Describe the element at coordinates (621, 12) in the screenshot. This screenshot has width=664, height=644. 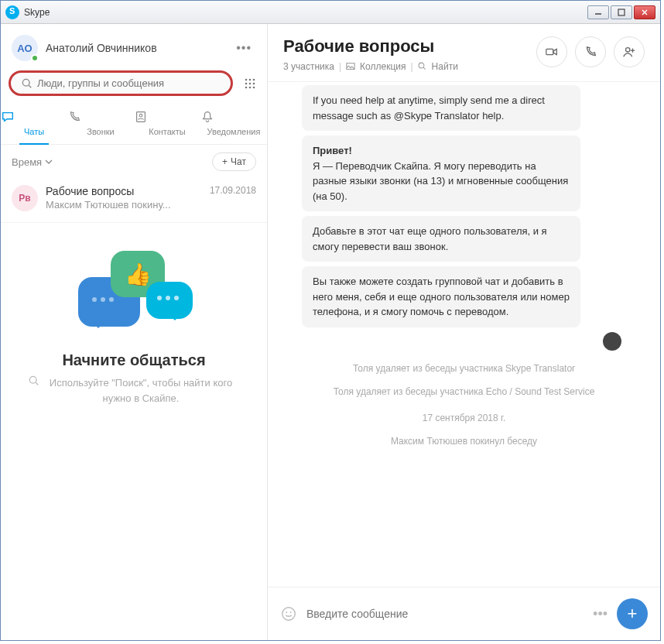
I see `maximize-icon` at that location.